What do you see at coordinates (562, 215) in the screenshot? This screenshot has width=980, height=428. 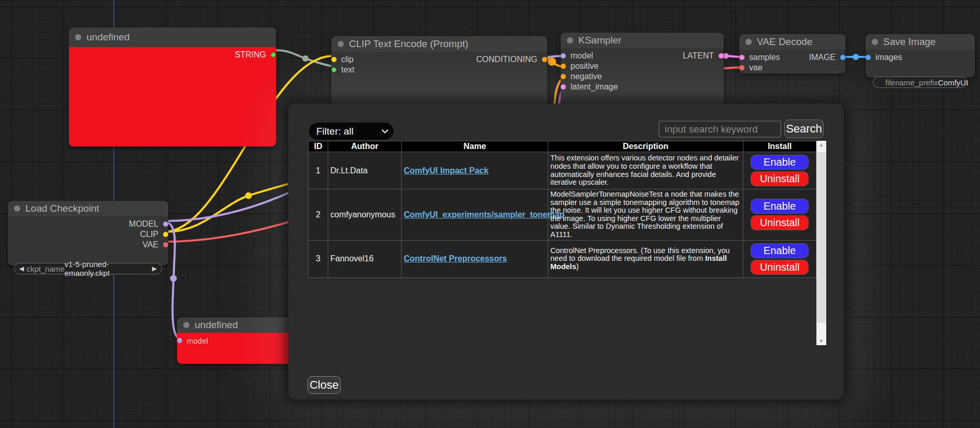 I see `table-row: 2 comfyanonymous ComfyUI_experiments/sam…` at bounding box center [562, 215].